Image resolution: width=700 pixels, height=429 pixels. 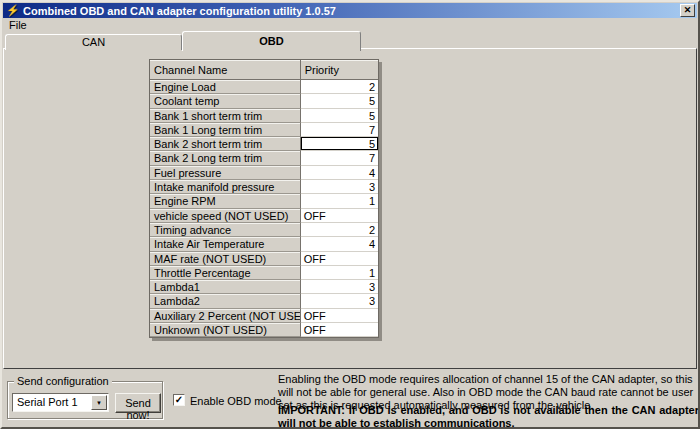 What do you see at coordinates (264, 216) in the screenshot?
I see `table-row: vehicle speed (NOT USED)OFF` at bounding box center [264, 216].